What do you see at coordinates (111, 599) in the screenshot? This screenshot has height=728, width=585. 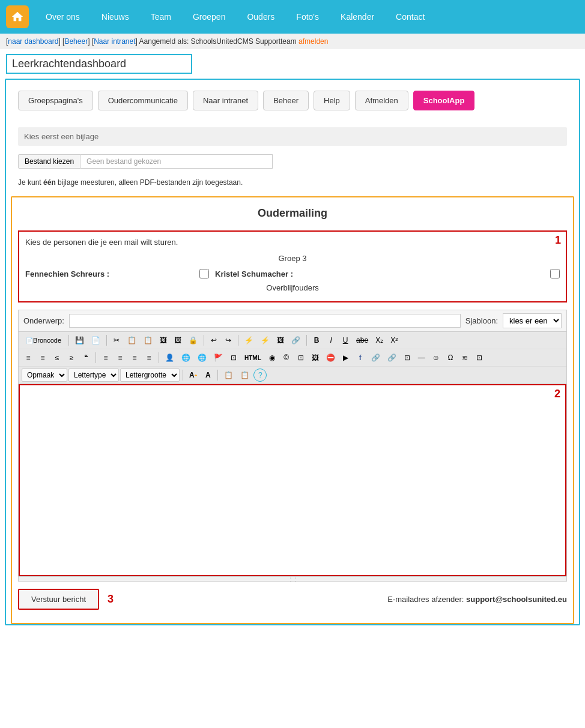 I see `action-number: 3` at bounding box center [111, 599].